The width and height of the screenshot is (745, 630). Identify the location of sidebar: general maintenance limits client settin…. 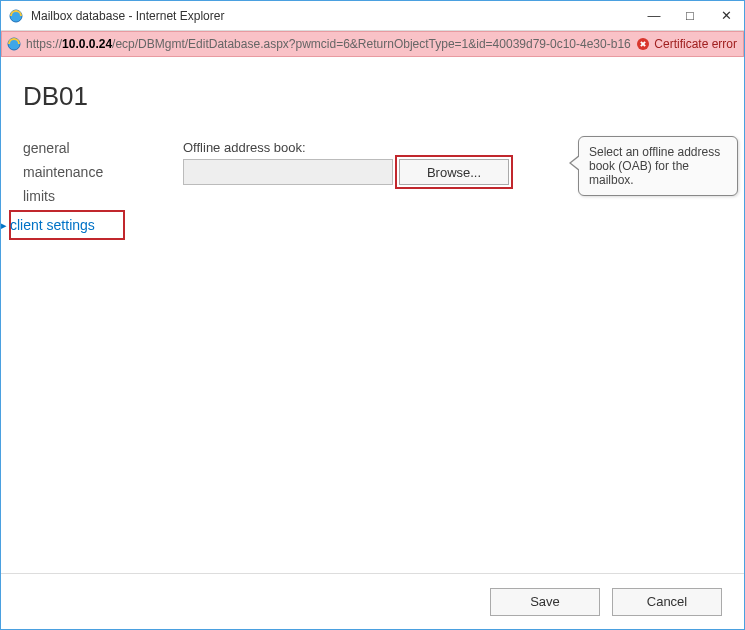
(103, 354).